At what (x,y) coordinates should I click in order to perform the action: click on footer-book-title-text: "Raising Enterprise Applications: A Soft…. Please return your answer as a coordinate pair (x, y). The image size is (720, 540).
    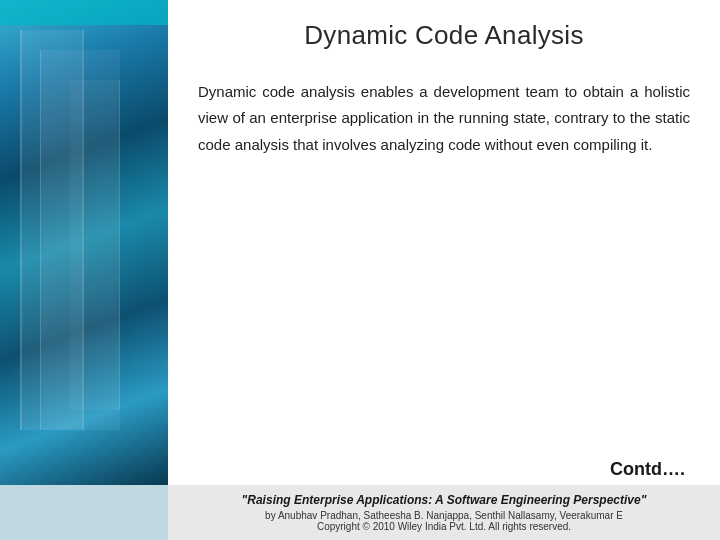
    Looking at the image, I should click on (444, 500).